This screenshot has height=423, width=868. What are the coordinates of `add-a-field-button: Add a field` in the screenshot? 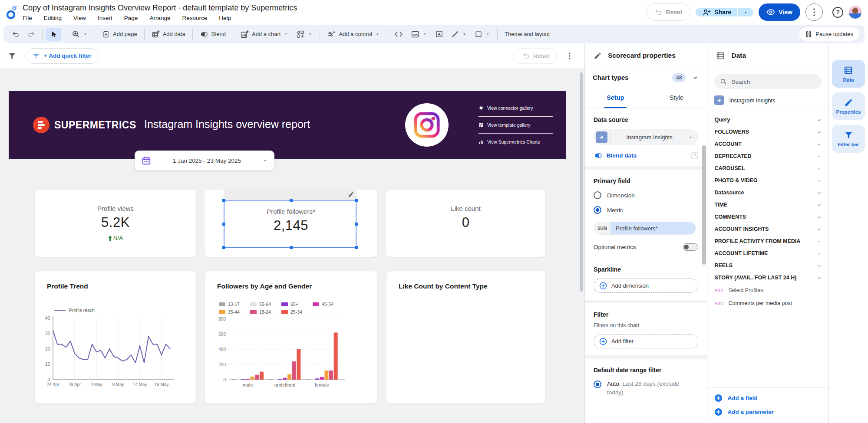 It's located at (768, 398).